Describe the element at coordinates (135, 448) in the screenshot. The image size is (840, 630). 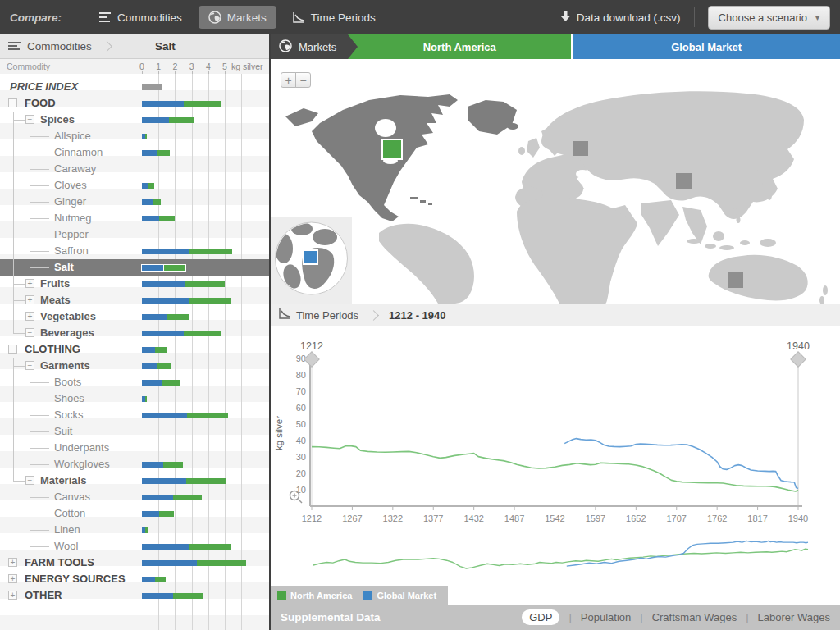
I see `tree-row-underpants: Underpants` at that location.